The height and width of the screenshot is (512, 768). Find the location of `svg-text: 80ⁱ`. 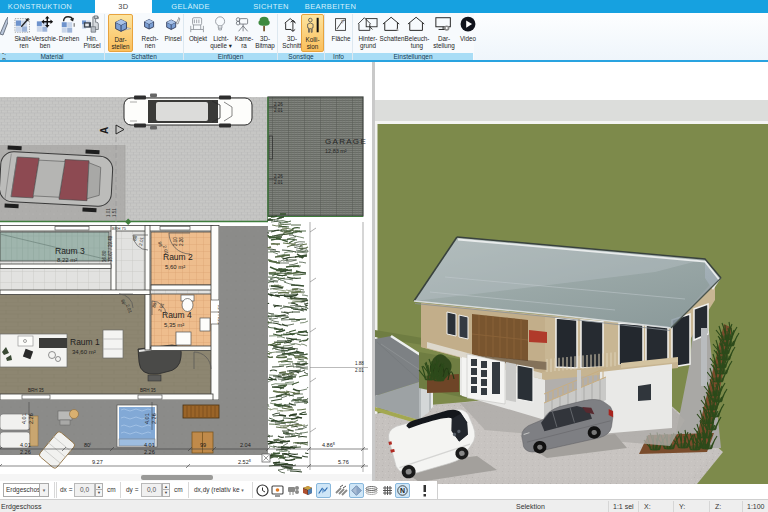

svg-text: 80ⁱ is located at coordinates (88, 445).